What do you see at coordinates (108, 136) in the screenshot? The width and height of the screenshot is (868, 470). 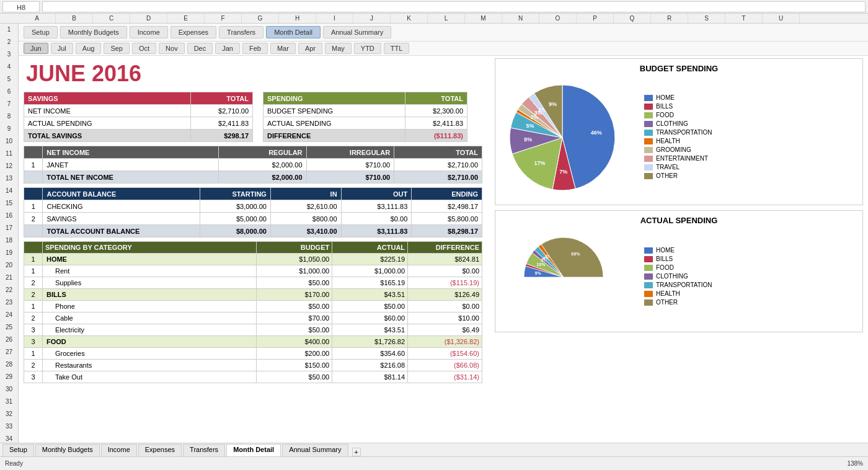 I see `total-savings-label: TOTAL SAVINGS` at bounding box center [108, 136].